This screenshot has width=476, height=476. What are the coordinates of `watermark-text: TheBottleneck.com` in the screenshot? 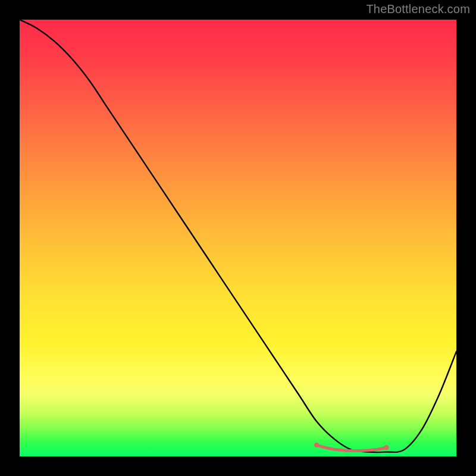 It's located at (418, 10).